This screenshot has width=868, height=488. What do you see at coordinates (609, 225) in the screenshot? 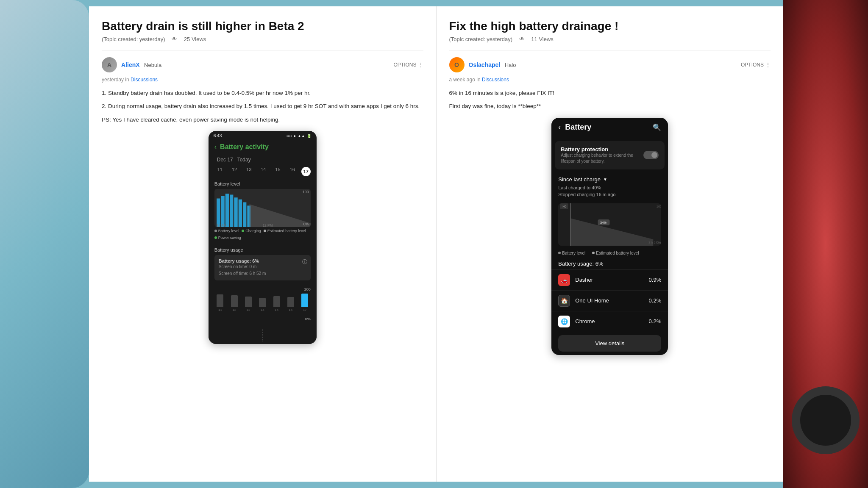
I see `dark-chart-area: 100 0% ↑40 34% 3 h 24 m` at bounding box center [609, 225].